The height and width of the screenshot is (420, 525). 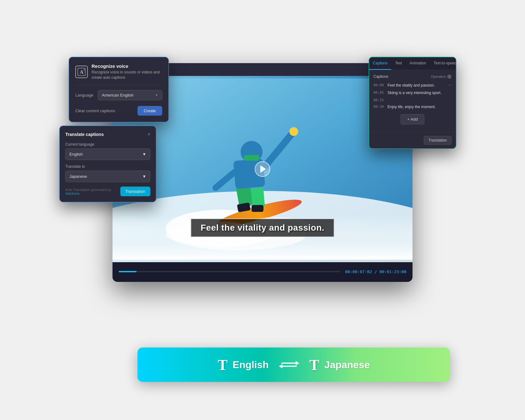 I want to click on clear-captions-button: Clear current captions, so click(x=95, y=111).